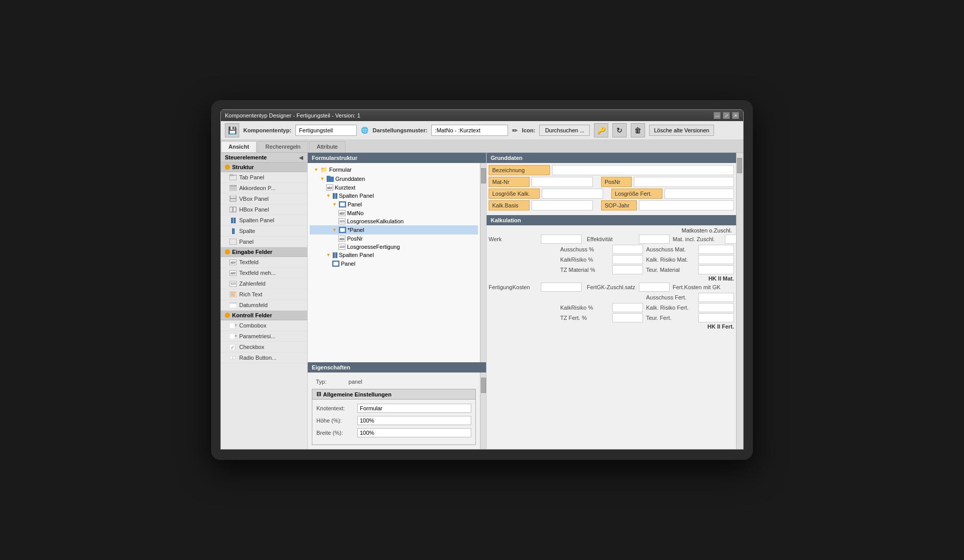  Describe the element at coordinates (509, 182) in the screenshot. I see `matnr-label: Mat-Nr` at that location.